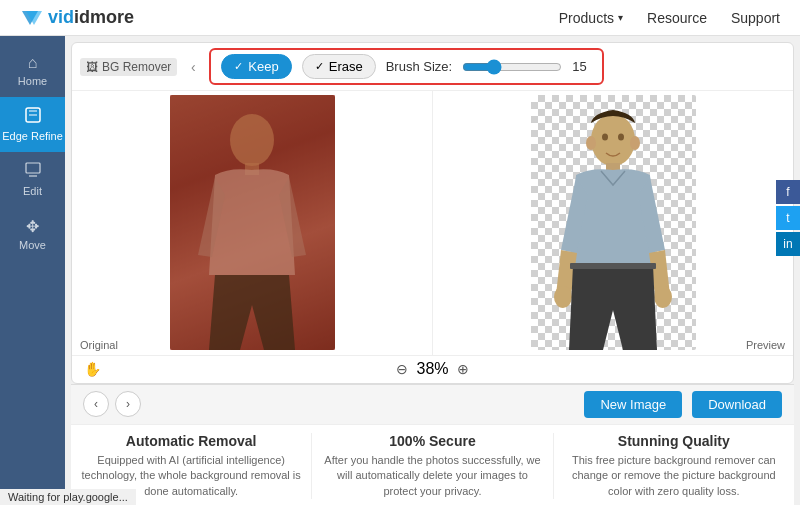 Image resolution: width=800 pixels, height=505 pixels. Describe the element at coordinates (32, 180) in the screenshot. I see `sidebar-item-edit: Edit` at that location.